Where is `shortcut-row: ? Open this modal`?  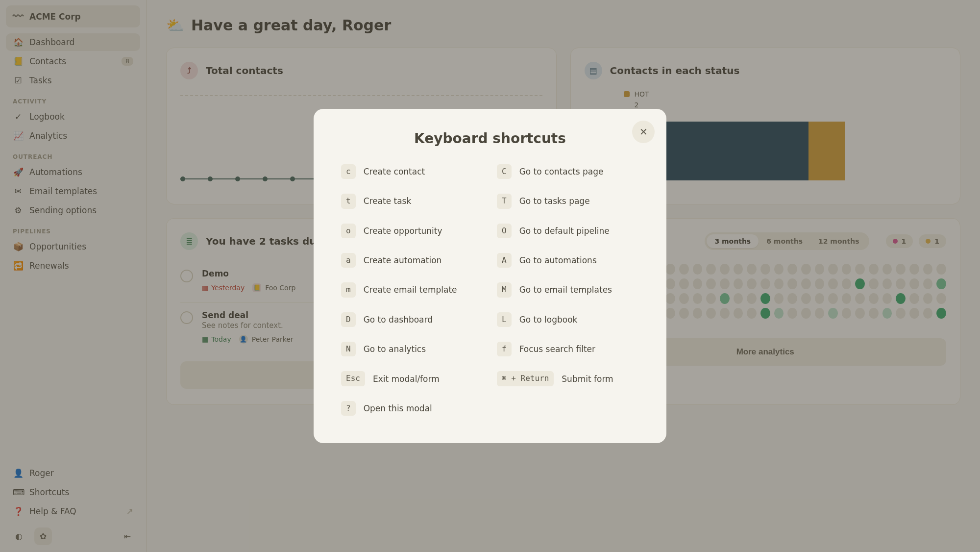
shortcut-row: ? Open this modal is located at coordinates (412, 408).